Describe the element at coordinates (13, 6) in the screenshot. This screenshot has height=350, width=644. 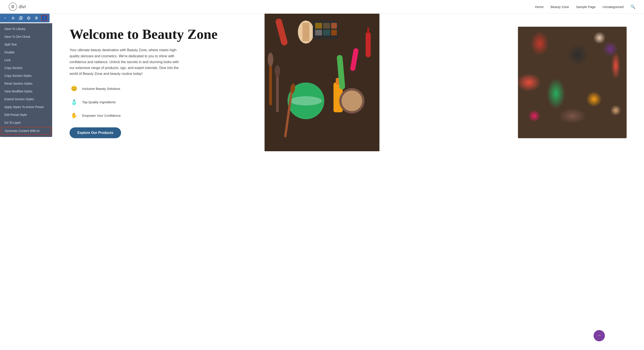
I see `logo-circle: D` at that location.